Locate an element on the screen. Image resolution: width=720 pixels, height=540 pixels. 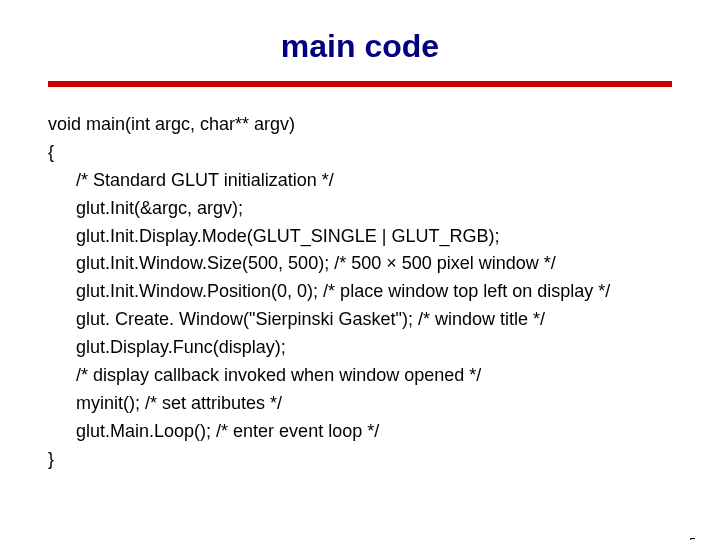
code-line: } is located at coordinates (360, 460).